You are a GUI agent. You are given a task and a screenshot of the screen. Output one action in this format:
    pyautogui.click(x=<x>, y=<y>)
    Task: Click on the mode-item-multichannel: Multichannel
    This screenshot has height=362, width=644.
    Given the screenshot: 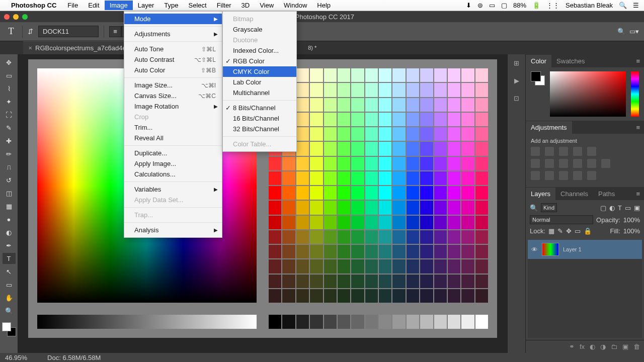 What is the action you would take?
    pyautogui.click(x=260, y=93)
    